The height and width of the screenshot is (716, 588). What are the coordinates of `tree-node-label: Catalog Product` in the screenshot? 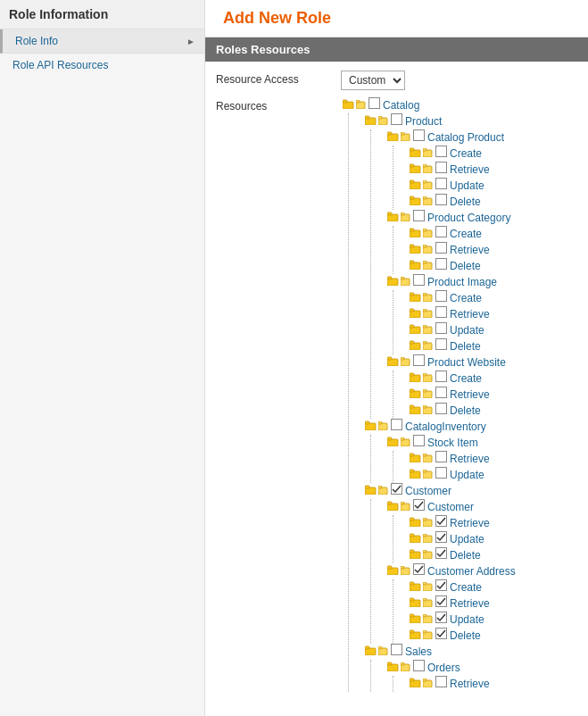 It's located at (466, 137).